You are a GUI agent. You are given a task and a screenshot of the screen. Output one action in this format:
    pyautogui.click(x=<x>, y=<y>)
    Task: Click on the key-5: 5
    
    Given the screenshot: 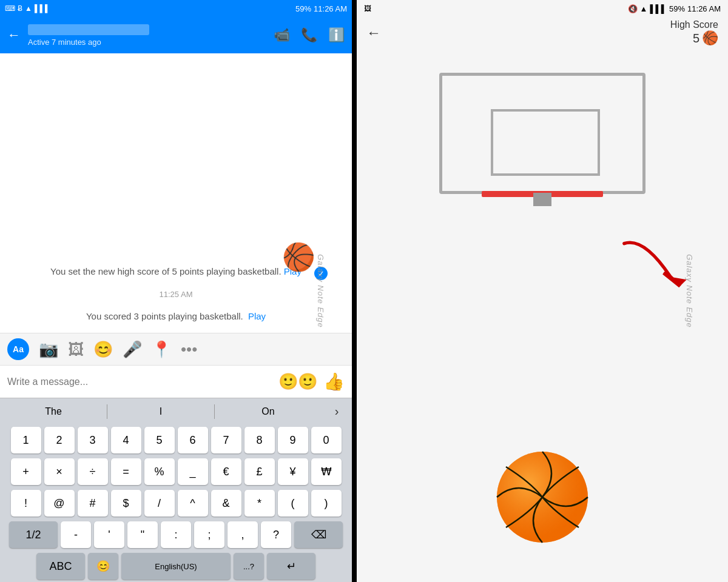 What is the action you would take?
    pyautogui.click(x=160, y=440)
    